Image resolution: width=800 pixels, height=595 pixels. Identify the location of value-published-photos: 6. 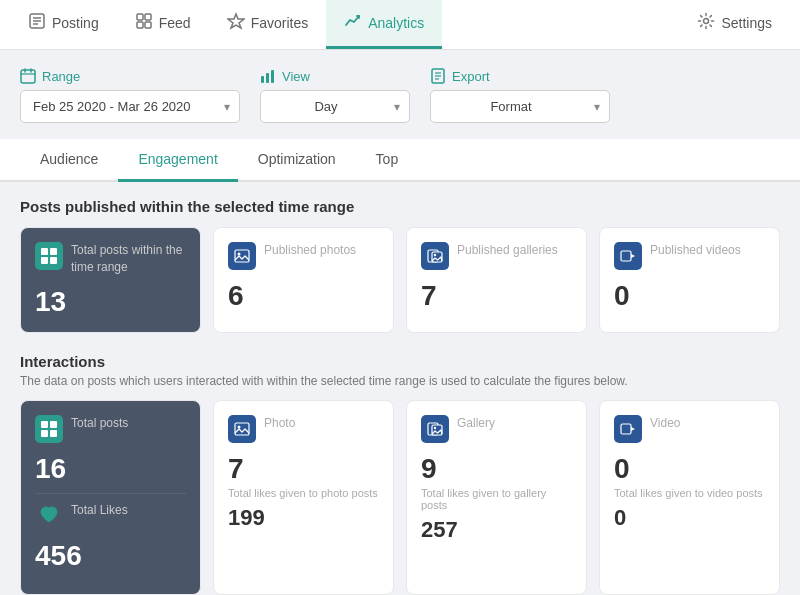
(304, 296).